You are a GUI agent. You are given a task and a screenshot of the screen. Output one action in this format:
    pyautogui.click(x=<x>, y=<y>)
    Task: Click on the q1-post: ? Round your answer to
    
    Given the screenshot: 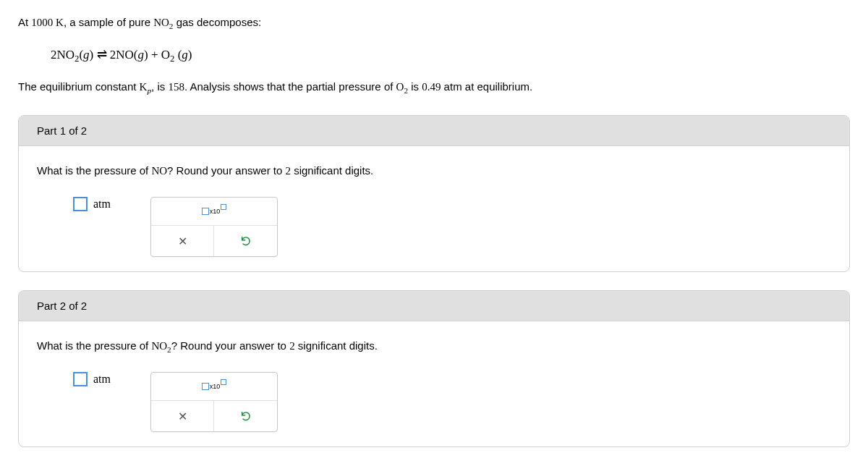 What is the action you would take?
    pyautogui.click(x=226, y=171)
    